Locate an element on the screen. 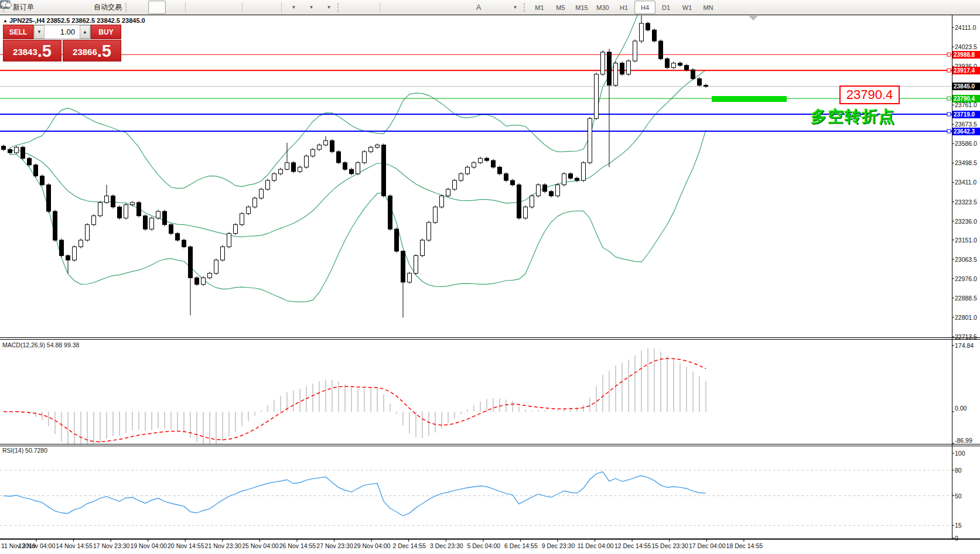 The height and width of the screenshot is (554, 980). market-button is located at coordinates (45, 7).